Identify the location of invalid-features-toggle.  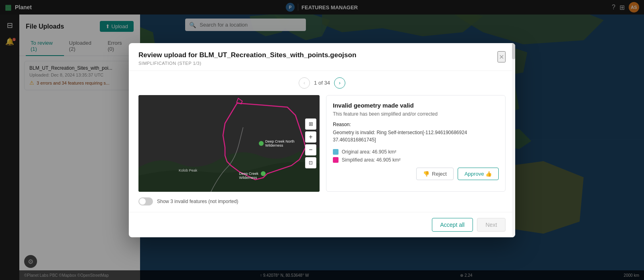
(146, 201).